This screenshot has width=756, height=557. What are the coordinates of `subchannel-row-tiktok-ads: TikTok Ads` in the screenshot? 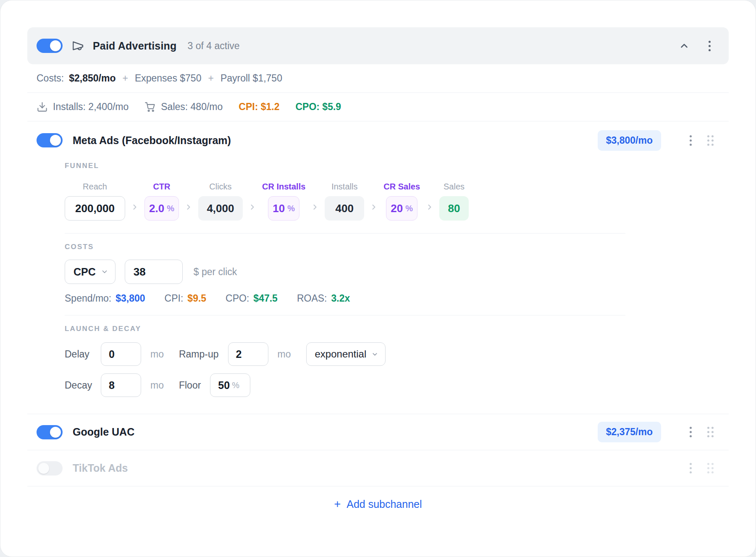 It's located at (378, 468).